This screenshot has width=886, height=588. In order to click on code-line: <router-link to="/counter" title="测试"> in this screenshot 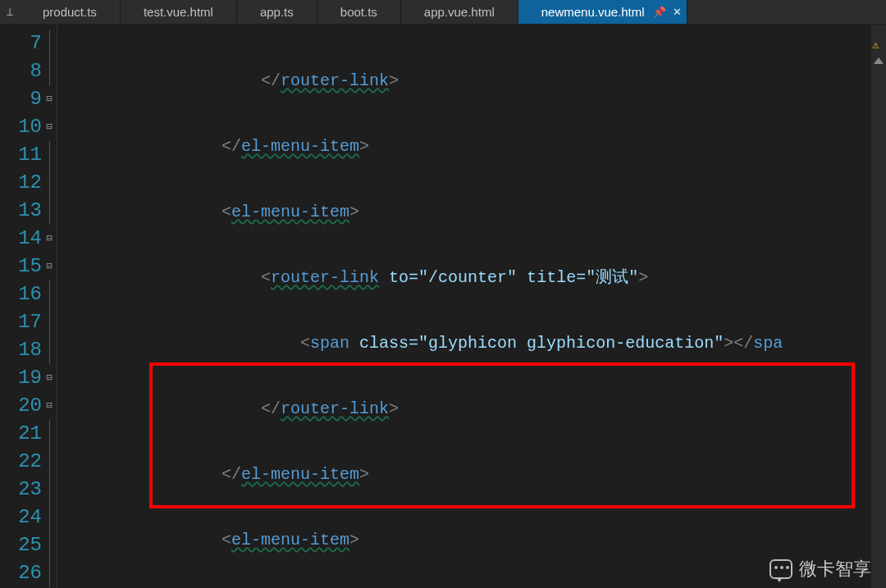, I will do `click(472, 278)`.